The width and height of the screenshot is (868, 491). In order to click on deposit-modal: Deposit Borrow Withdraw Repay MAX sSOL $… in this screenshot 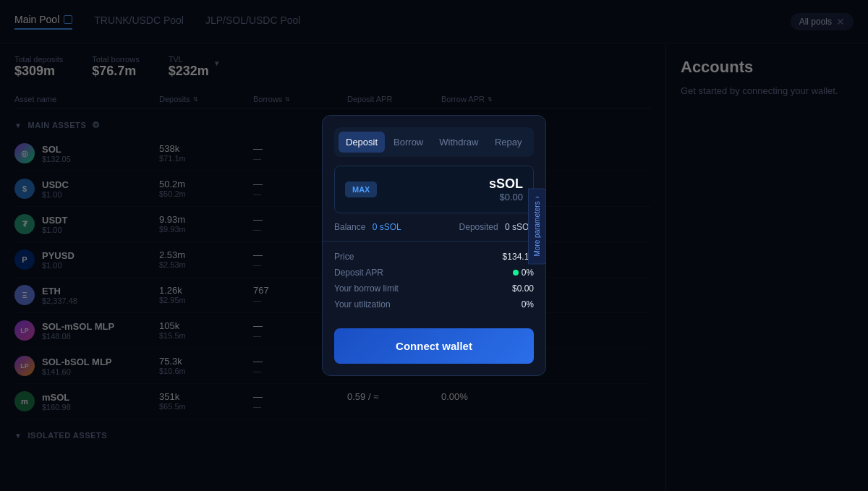, I will do `click(434, 246)`.